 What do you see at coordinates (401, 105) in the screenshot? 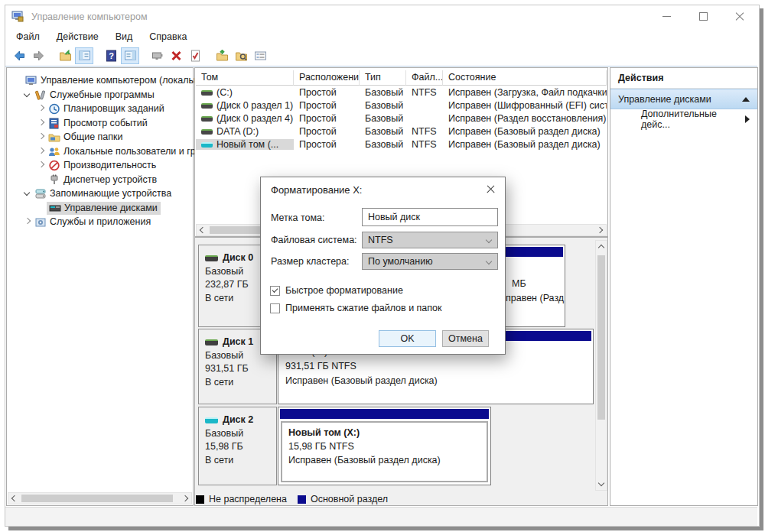
I see `table-row: (Диск 0 раздел 1) ПростойБазовый Исправе…` at bounding box center [401, 105].